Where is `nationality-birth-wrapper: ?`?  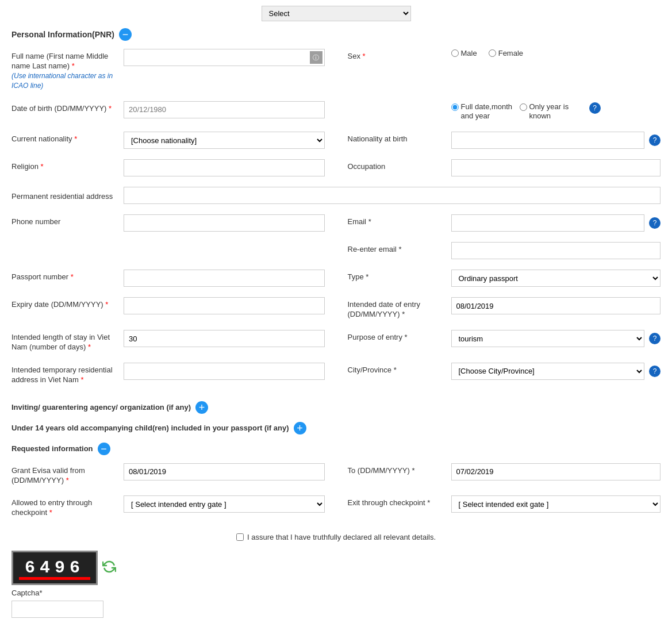
nationality-birth-wrapper: ? is located at coordinates (556, 140).